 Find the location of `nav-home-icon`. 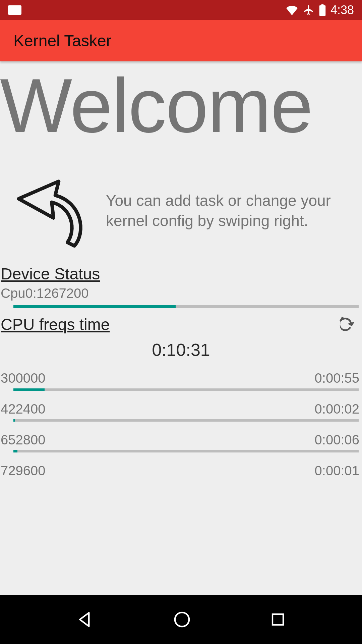

nav-home-icon is located at coordinates (182, 620).